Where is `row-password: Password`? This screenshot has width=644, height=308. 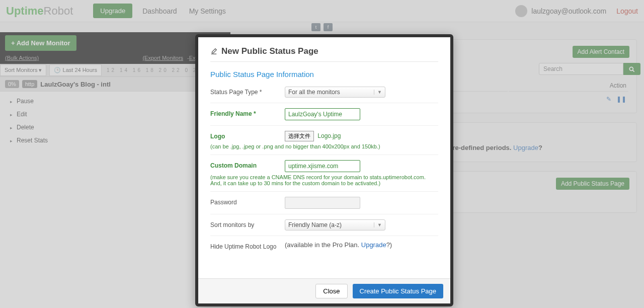
row-password: Password is located at coordinates (324, 203).